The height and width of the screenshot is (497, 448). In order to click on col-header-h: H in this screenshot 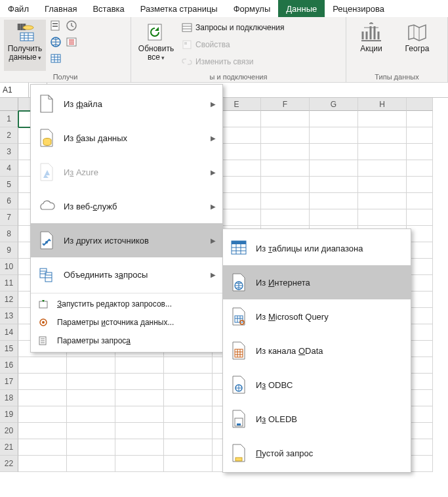, I will do `click(382, 104)`.